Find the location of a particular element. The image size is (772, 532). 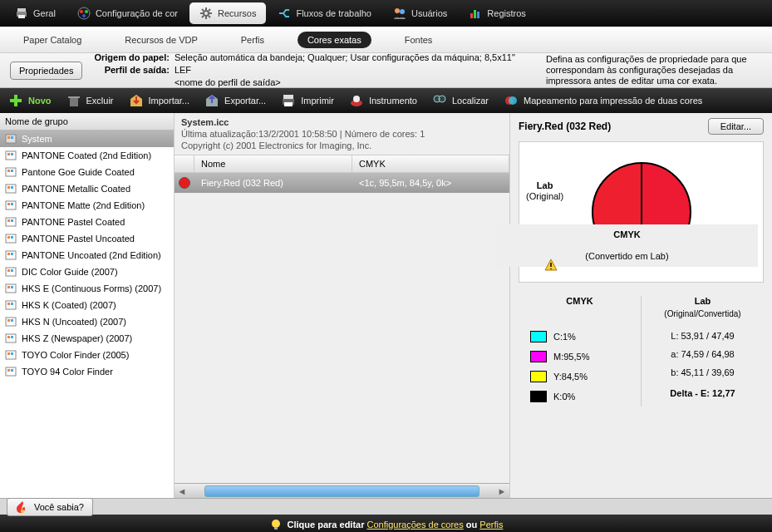

print-button: Imprimir is located at coordinates (307, 101).